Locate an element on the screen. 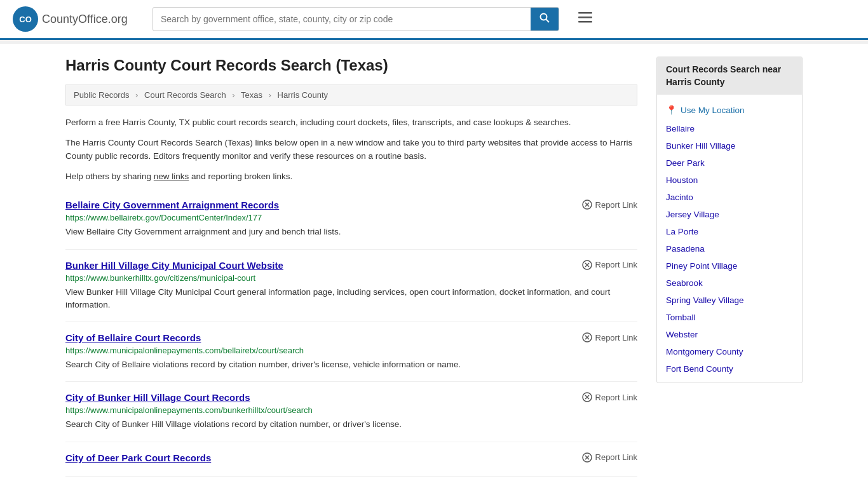  result-url: https://www.bunkerhilltx.gov/citizens/mu… is located at coordinates (351, 278).